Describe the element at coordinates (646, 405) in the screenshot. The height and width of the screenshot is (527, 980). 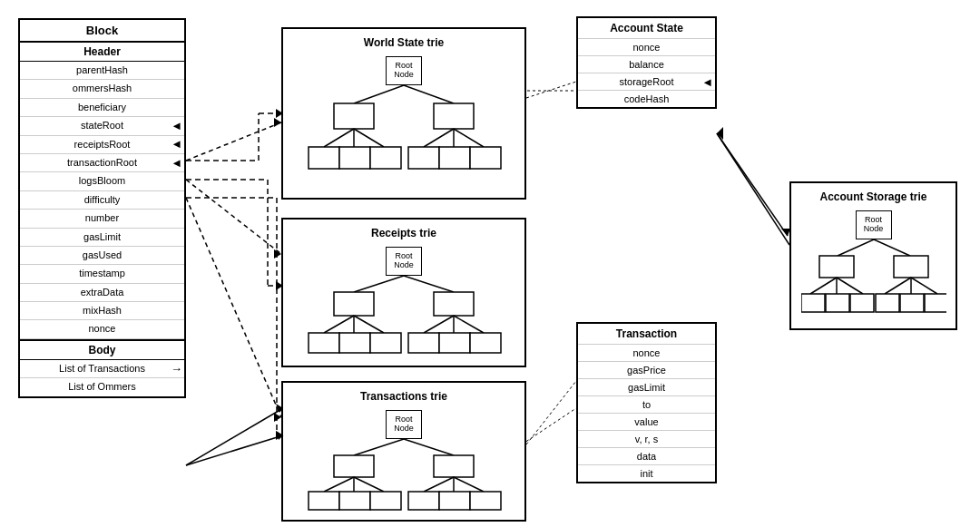
I see `tx-to: to` at that location.